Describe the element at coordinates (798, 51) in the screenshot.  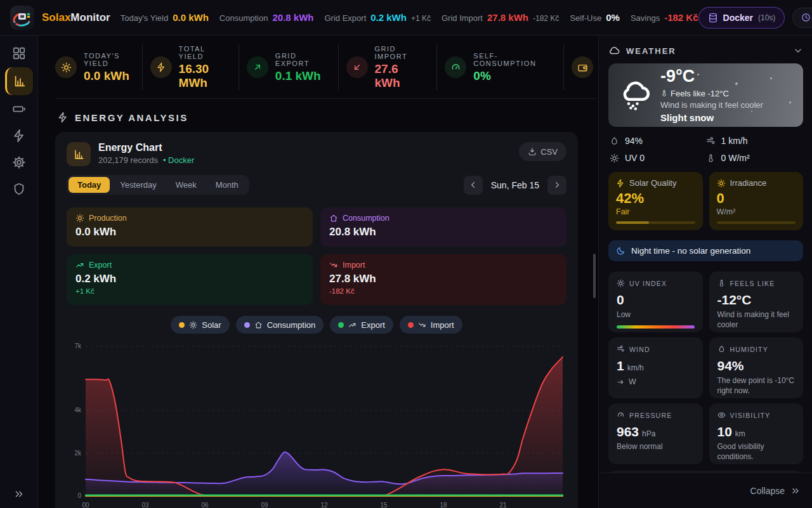
I see `chevron-down-icon` at that location.